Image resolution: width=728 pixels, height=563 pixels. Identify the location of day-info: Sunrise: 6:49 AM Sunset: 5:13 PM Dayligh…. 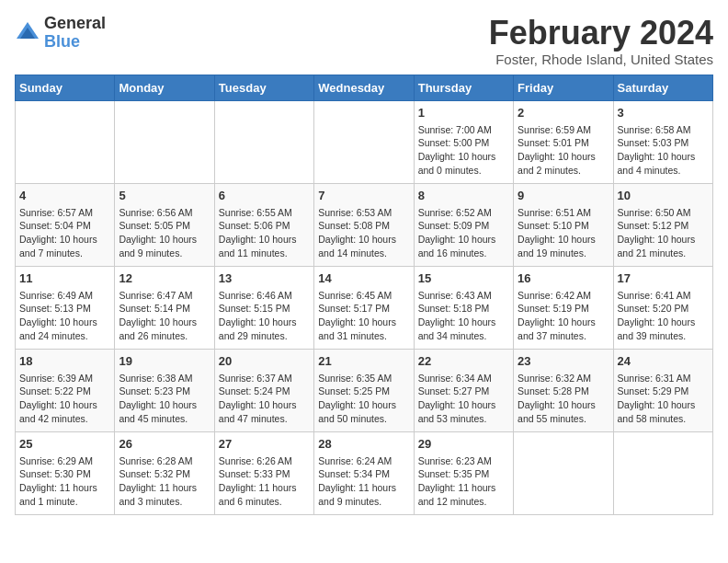
(64, 316).